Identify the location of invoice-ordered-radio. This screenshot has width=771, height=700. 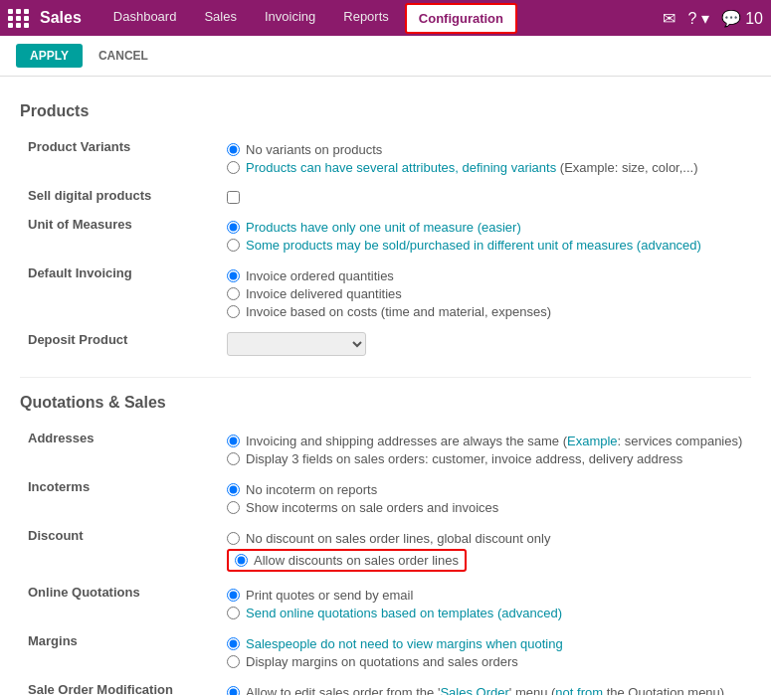
(233, 276).